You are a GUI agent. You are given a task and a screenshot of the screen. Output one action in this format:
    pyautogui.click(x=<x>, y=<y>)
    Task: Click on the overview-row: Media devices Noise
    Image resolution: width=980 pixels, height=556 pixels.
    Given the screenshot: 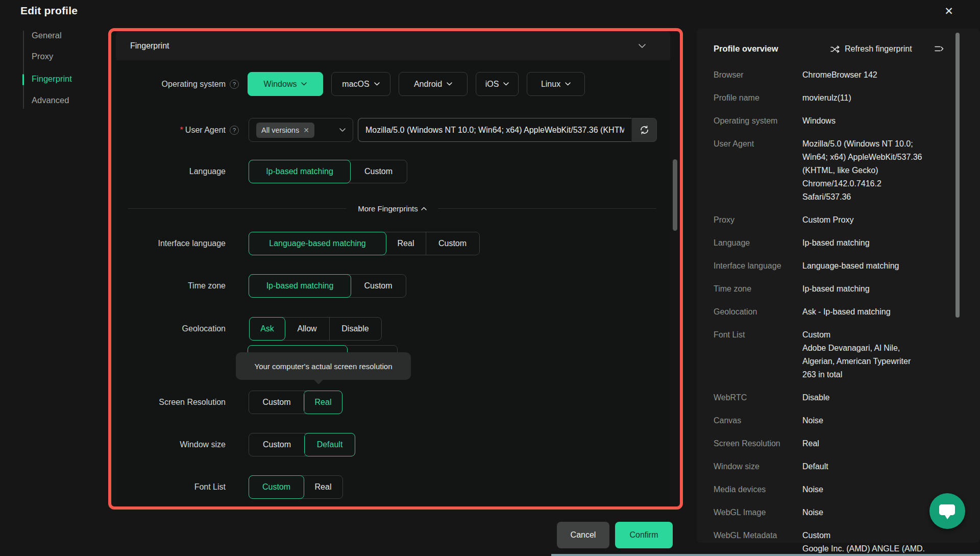 What is the action you would take?
    pyautogui.click(x=836, y=490)
    